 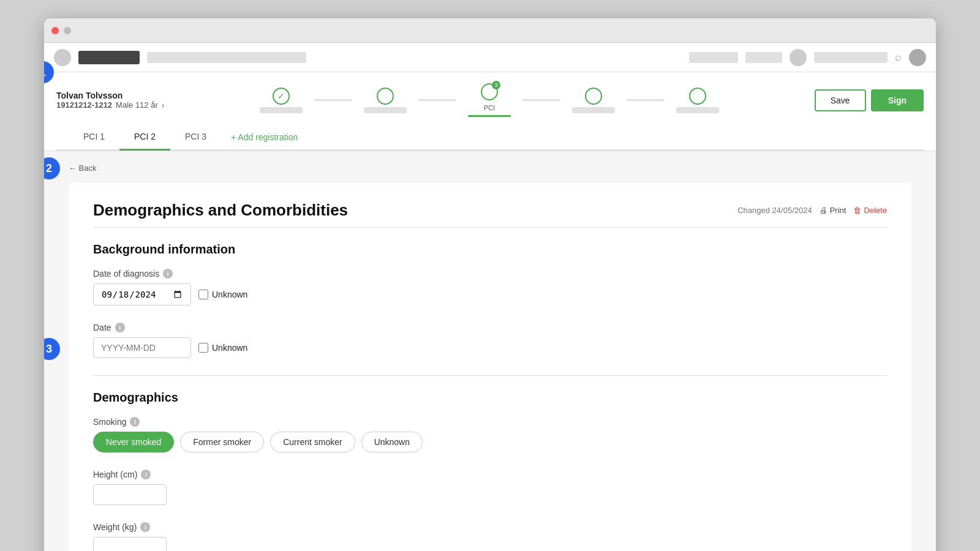 I want to click on nav-title, so click(x=109, y=58).